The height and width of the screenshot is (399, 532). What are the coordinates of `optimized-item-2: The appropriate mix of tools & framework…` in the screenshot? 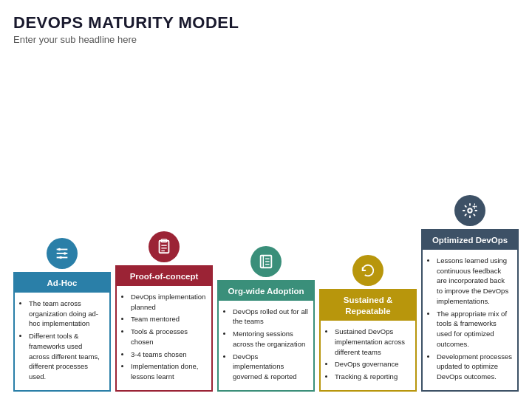 It's located at (474, 330).